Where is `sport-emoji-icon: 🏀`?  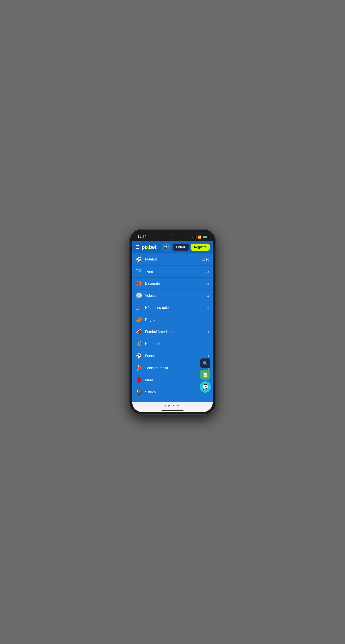 sport-emoji-icon: 🏀 is located at coordinates (139, 284).